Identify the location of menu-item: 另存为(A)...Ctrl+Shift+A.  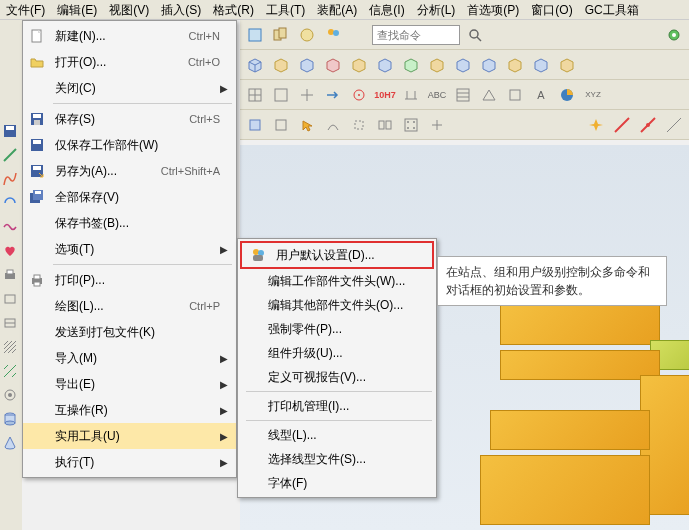
(130, 171).